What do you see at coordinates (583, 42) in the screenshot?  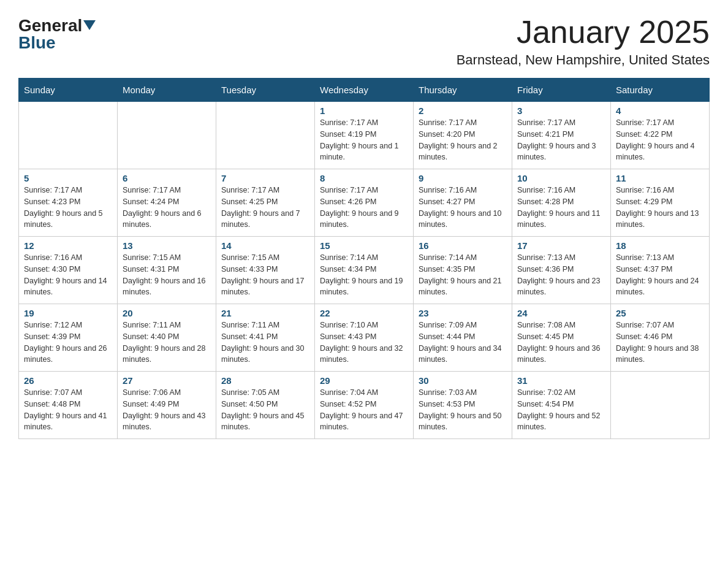 I see `title-block: January 2025 Barnstead, New Hampshire, U…` at bounding box center [583, 42].